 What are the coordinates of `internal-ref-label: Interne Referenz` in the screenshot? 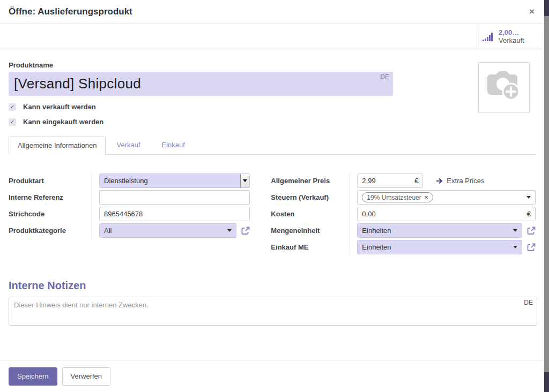 It's located at (50, 197).